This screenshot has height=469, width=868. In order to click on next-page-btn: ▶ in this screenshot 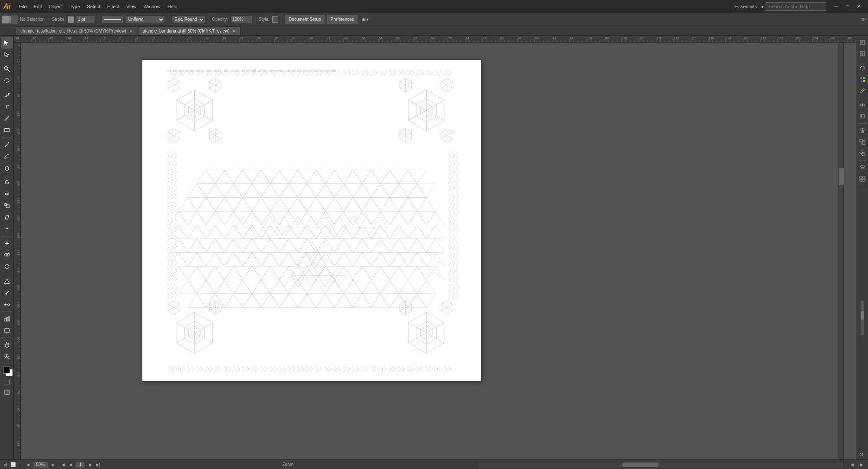, I will do `click(90, 465)`.